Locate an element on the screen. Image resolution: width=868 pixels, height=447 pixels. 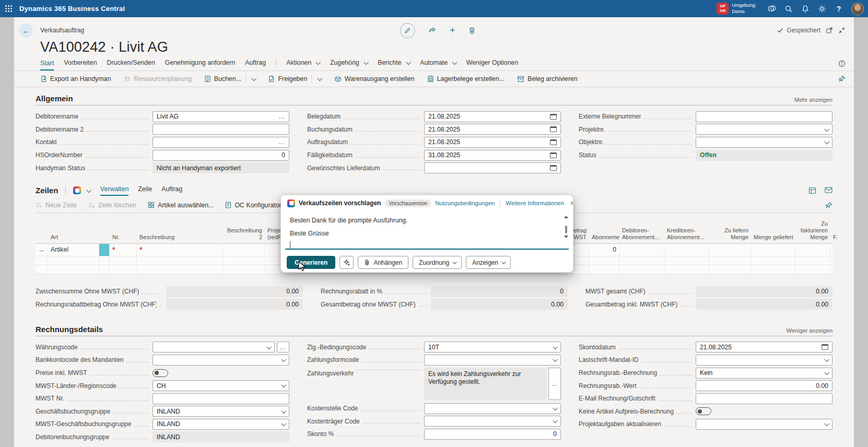
tab-vorbereiten: Vorbereiten is located at coordinates (80, 65).